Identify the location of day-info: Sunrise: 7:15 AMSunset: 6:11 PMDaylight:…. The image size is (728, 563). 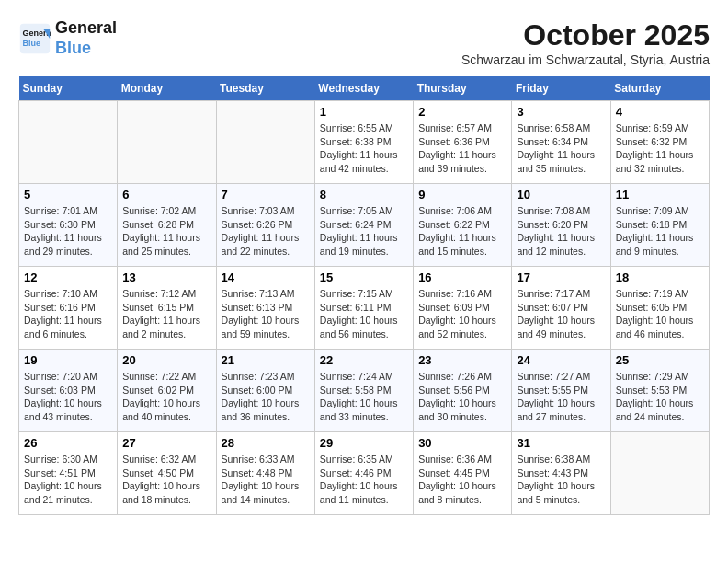
(364, 315).